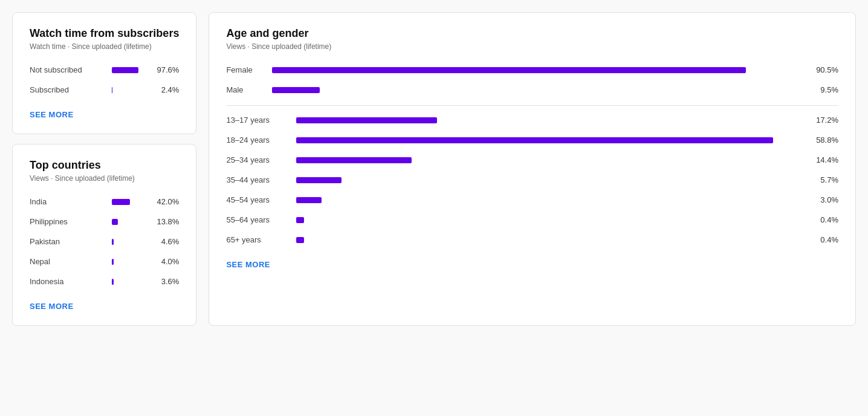  Describe the element at coordinates (823, 70) in the screenshot. I see `bar-value-female: 90.5%` at that location.